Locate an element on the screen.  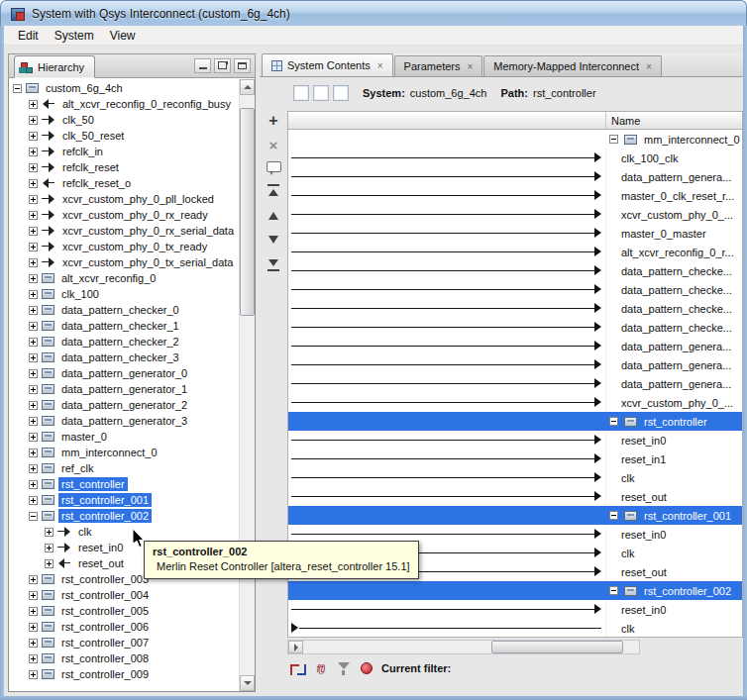
tree-item-refclk-reset-o: refclk_reset_o is located at coordinates (132, 183).